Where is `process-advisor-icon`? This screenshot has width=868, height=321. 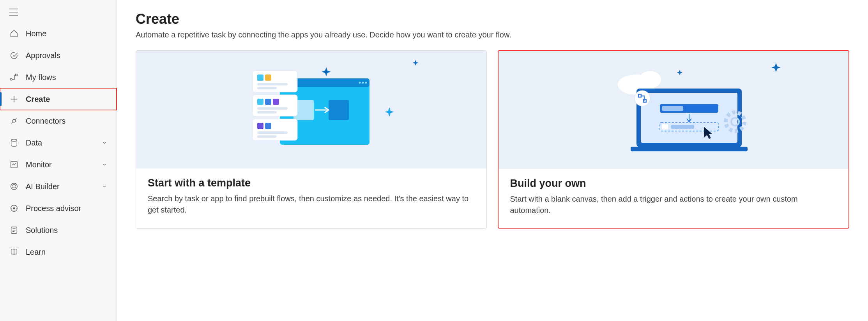
process-advisor-icon is located at coordinates (14, 208).